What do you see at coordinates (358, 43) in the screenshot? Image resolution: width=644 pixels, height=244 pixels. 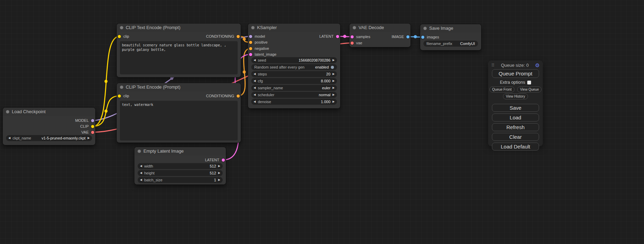 I see `port-vae-input: vae` at bounding box center [358, 43].